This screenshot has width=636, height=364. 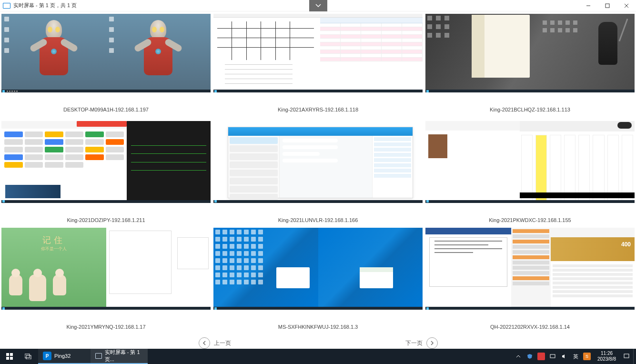 What do you see at coordinates (318, 102) in the screenshot?
I see `screen-caption: King-2021AXRYRS-192.168.1.118` at bounding box center [318, 102].